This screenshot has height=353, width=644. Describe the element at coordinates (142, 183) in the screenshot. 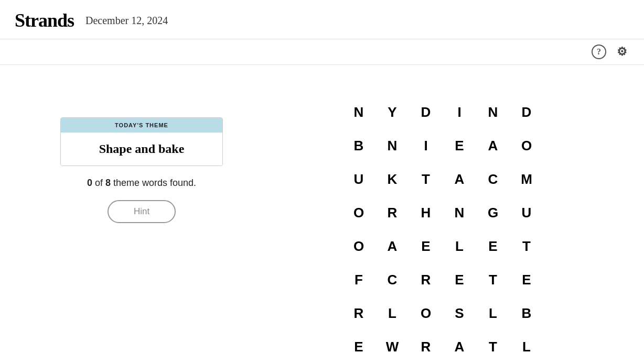

I see `progress-text: 0 of 8 theme words found.` at that location.